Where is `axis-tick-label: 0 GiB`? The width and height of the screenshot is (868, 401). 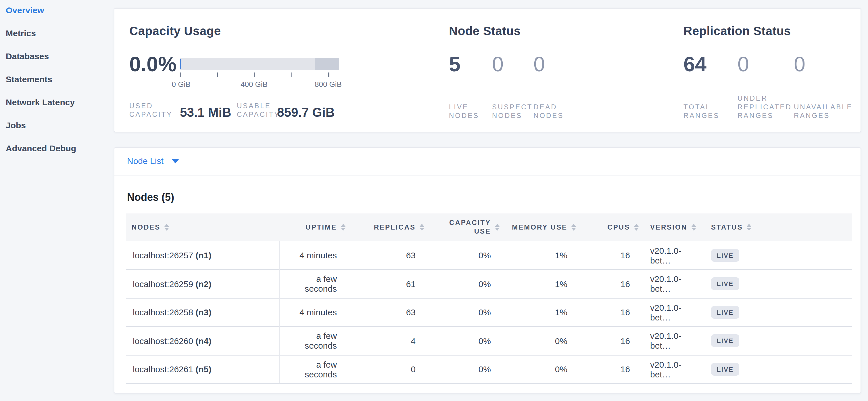 axis-tick-label: 0 GiB is located at coordinates (181, 84).